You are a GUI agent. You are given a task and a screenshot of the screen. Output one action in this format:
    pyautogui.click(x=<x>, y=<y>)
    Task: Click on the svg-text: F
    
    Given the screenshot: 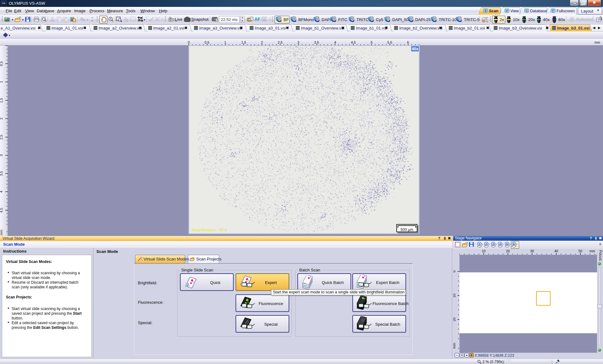 What is the action you would take?
    pyautogui.click(x=553, y=11)
    